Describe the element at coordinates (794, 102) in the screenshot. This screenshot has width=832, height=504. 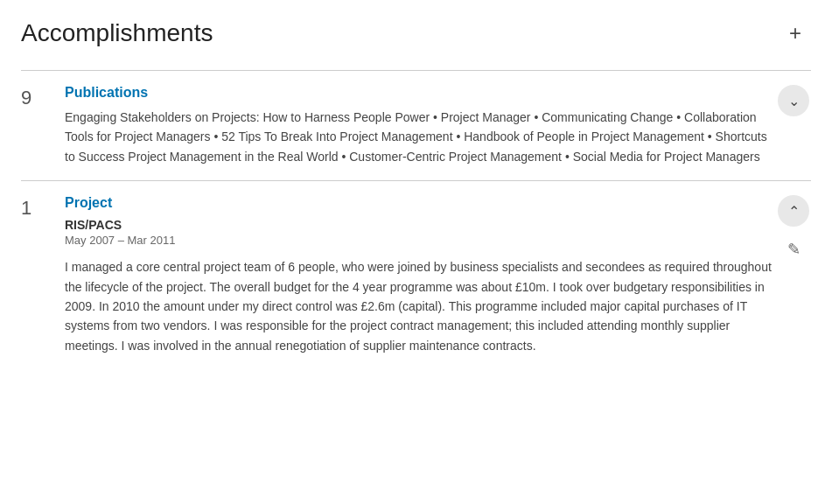
I see `chevron-down-icon: ⌄` at that location.